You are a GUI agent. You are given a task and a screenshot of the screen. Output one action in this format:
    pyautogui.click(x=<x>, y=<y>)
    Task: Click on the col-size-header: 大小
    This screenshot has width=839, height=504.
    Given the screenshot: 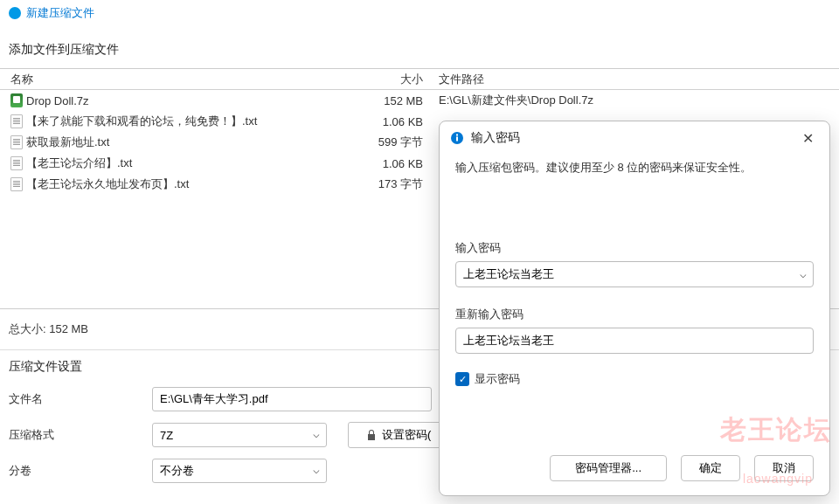 What is the action you would take?
    pyautogui.click(x=390, y=79)
    